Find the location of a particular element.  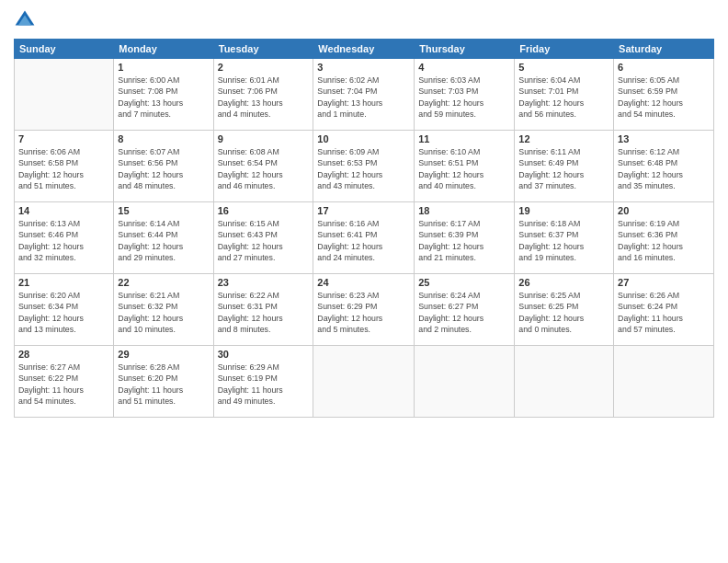

calendar-cell: 3Sunrise: 6:02 AMSunset: 7:04 PMDaylight… is located at coordinates (364, 95).